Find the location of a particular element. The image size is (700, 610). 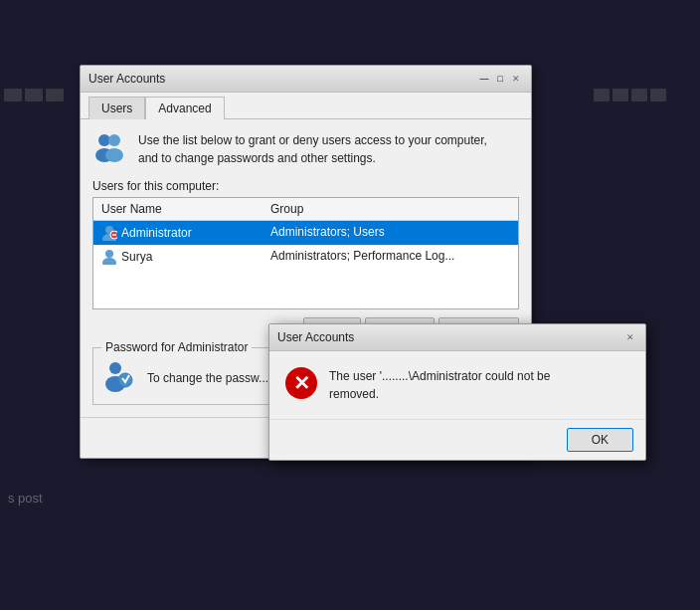

main-dialog-titlebar: User Accounts — □ ✕ is located at coordinates (306, 80).